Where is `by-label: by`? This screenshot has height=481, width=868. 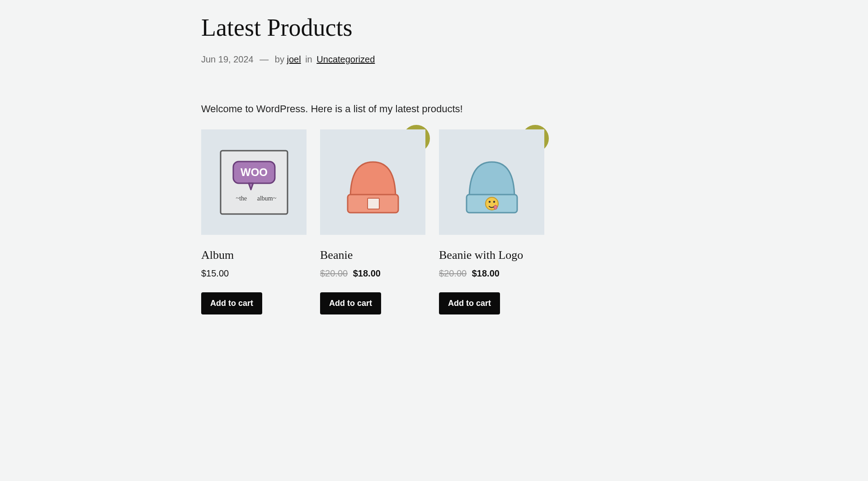 by-label: by is located at coordinates (279, 59).